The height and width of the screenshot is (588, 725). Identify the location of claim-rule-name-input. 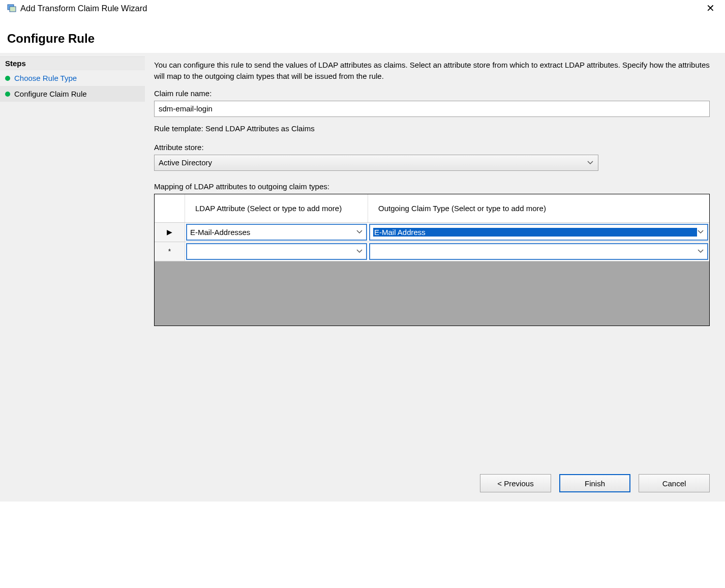
(432, 109).